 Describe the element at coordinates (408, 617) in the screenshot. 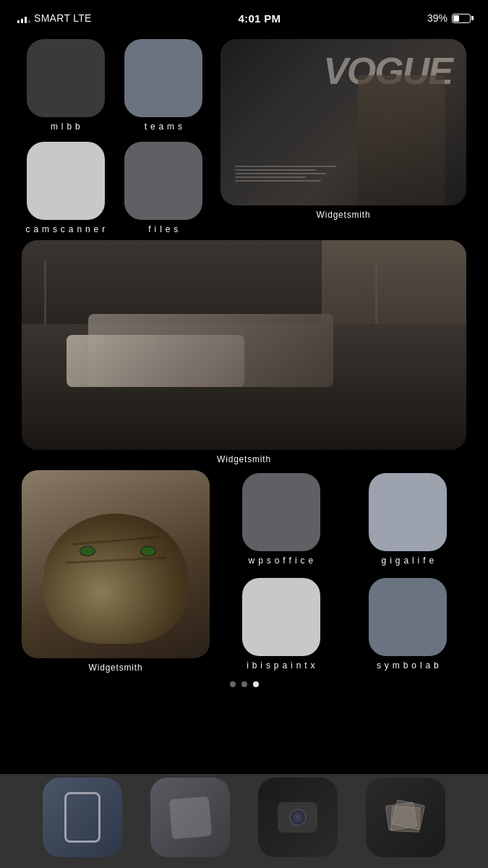

I see `app-icon-symbolab` at that location.